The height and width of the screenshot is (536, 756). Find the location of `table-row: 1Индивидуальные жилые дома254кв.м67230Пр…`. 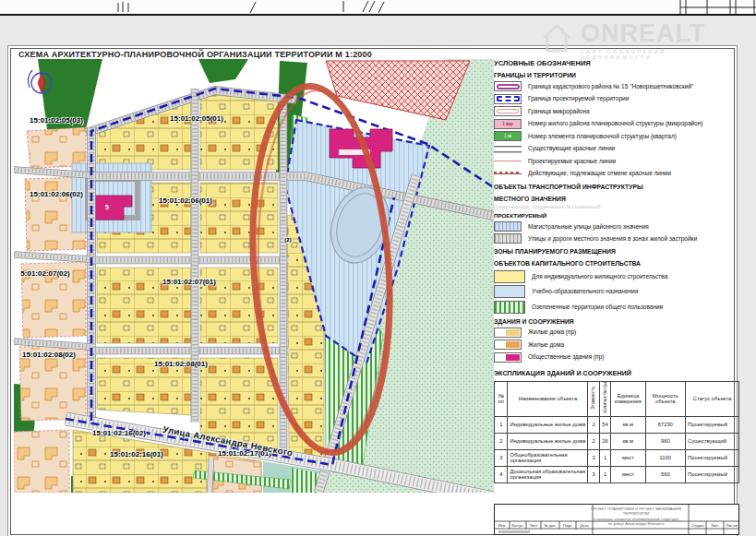

table-row: 1Индивидуальные жилые дома254кв.м67230Пр… is located at coordinates (617, 424).